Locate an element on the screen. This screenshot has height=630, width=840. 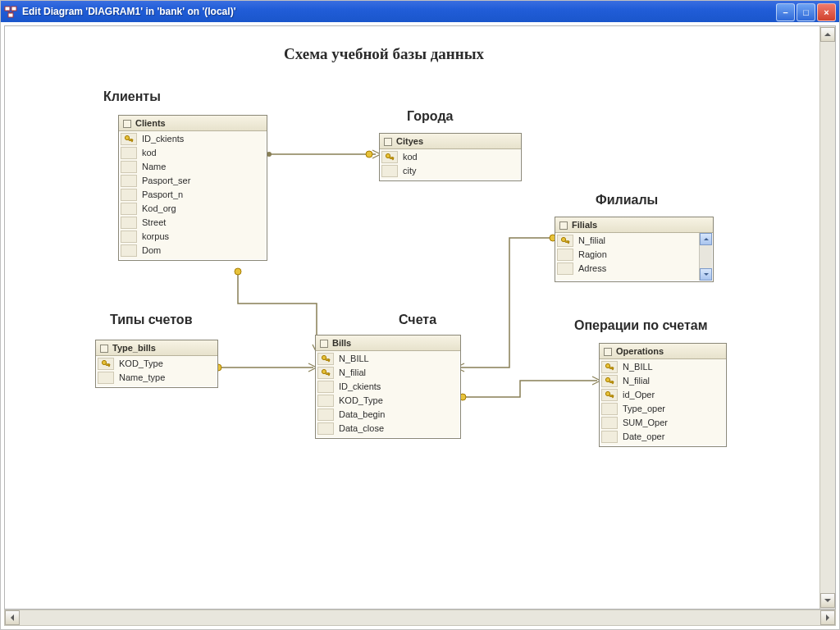
column-name: city is located at coordinates (459, 171).